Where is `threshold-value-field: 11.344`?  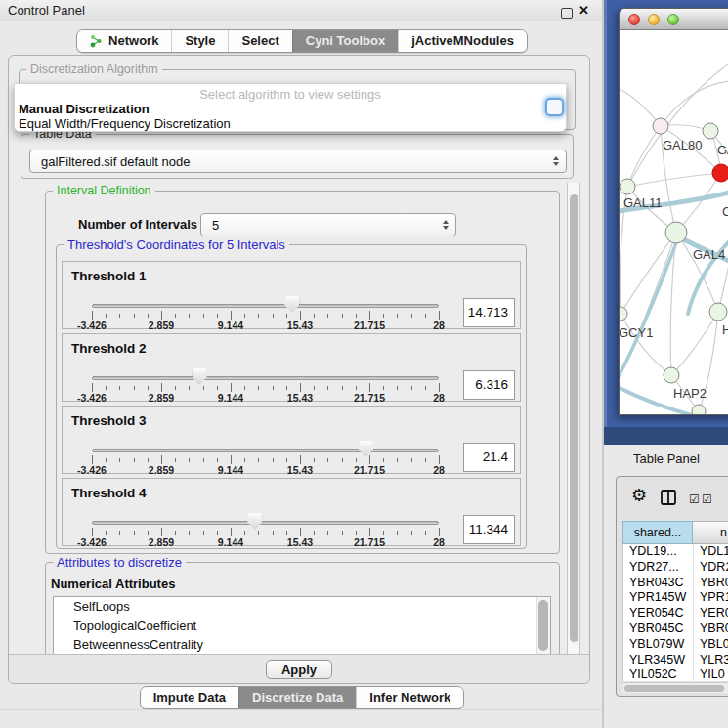
threshold-value-field: 11.344 is located at coordinates (489, 530).